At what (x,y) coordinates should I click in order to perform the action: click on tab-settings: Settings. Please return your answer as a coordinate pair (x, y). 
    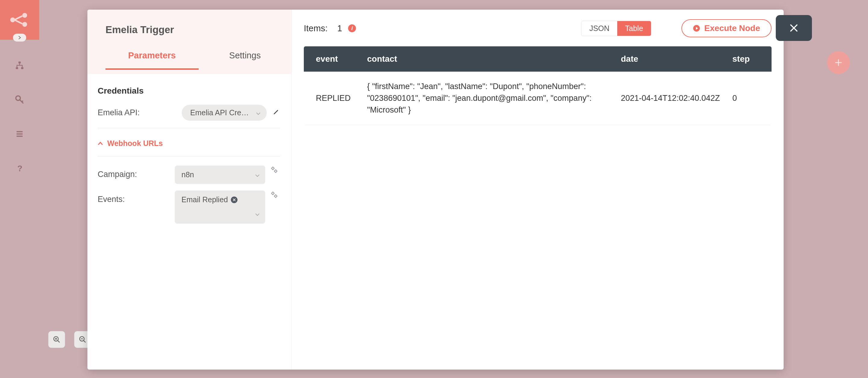
    Looking at the image, I should click on (245, 60).